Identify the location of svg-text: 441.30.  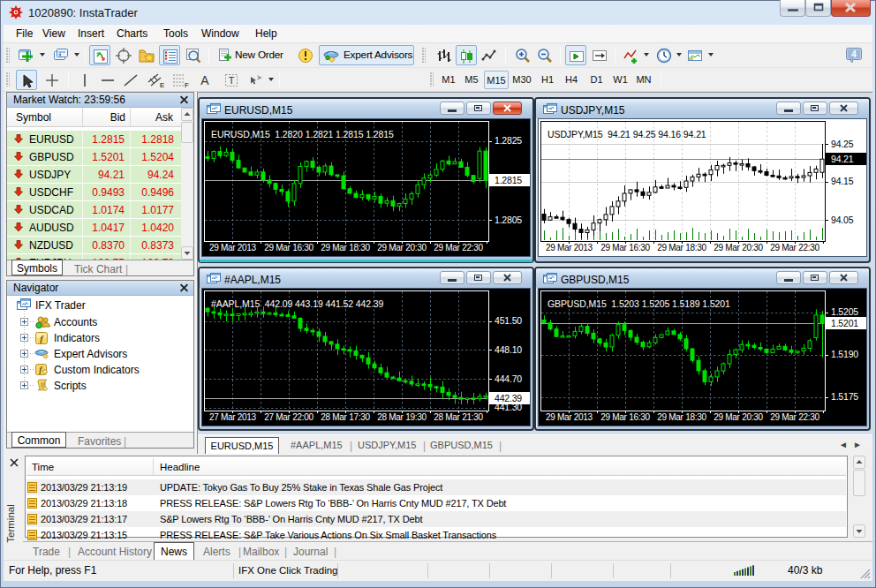
(509, 407).